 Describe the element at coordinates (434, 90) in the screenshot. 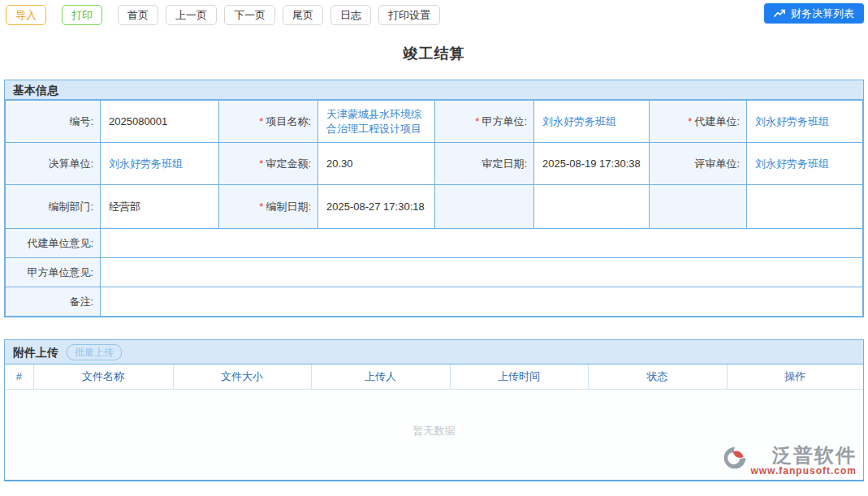

I see `basic-info-section-title: 基本信息` at that location.